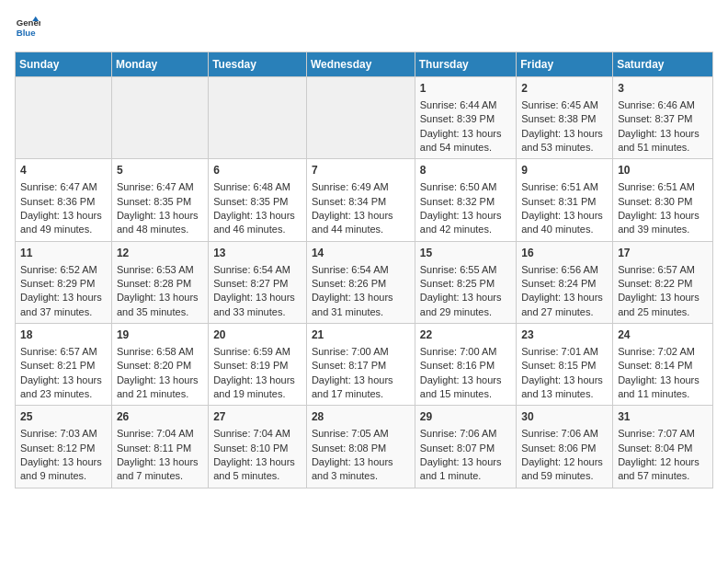  What do you see at coordinates (465, 469) in the screenshot?
I see `daylight-text: Daylight: 13 hours and 1 minute.` at bounding box center [465, 469].